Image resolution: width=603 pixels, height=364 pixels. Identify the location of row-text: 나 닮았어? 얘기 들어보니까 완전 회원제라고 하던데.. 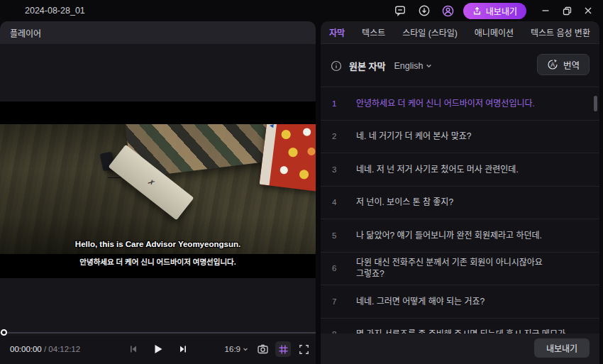
(449, 236).